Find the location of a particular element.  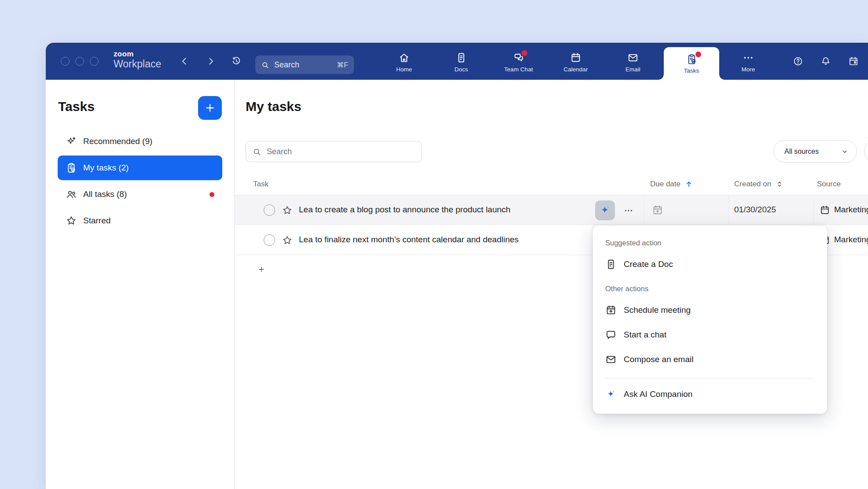

nav-item-email: Email is located at coordinates (633, 61).